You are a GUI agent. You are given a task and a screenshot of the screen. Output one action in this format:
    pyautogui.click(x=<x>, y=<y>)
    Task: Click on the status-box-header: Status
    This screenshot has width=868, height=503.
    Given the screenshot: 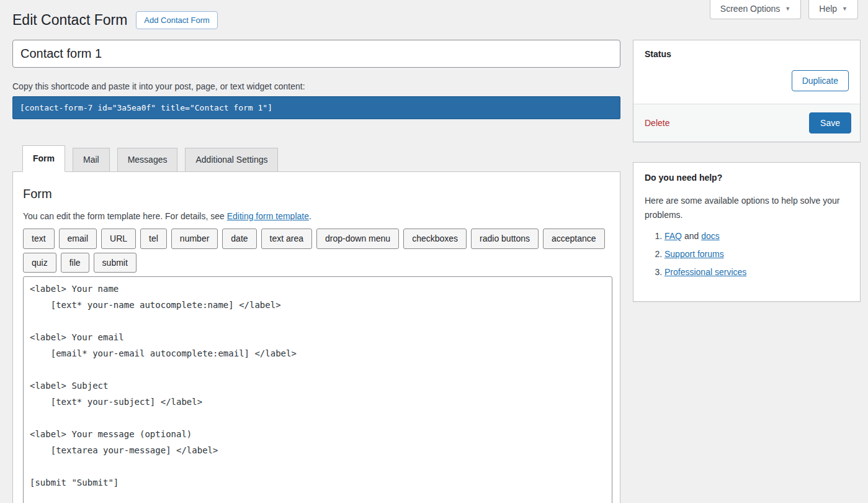 What is the action you would take?
    pyautogui.click(x=747, y=50)
    